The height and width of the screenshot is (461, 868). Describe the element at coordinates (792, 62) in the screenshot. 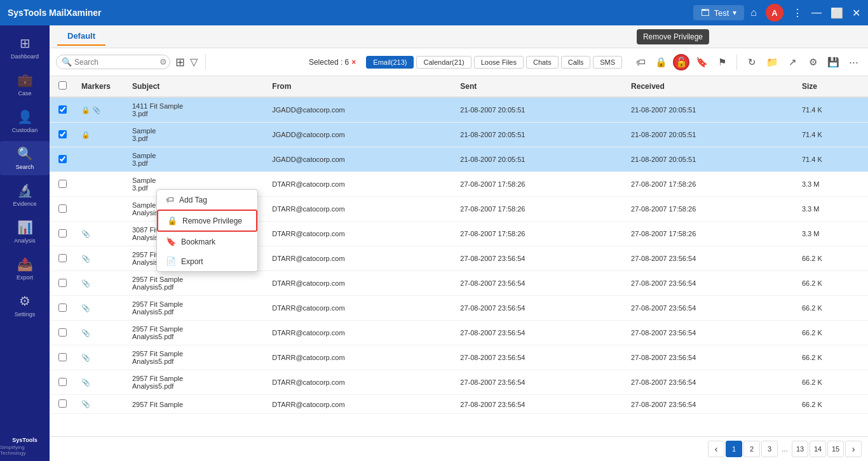

I see `export-action-icon: ↗` at that location.